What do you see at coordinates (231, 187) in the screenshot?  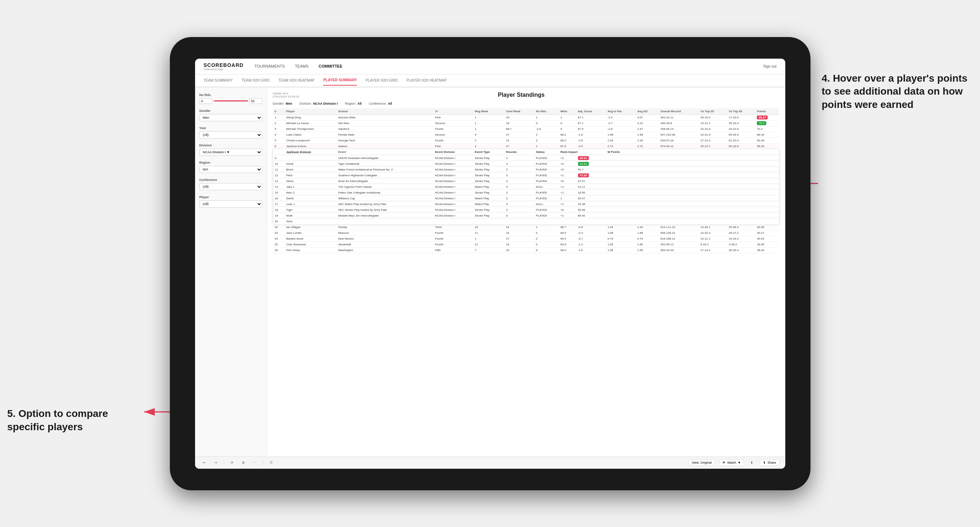 I see `conference-select: (All)` at bounding box center [231, 187].